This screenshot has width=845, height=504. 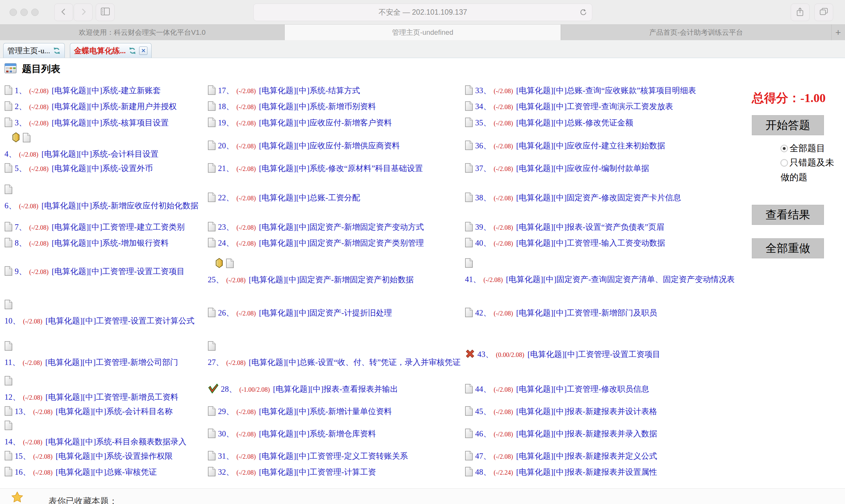 What do you see at coordinates (91, 362) in the screenshot?
I see `question-link: 11、(-/2.08)[电算化题][中]工资管理-新增公司部门` at bounding box center [91, 362].